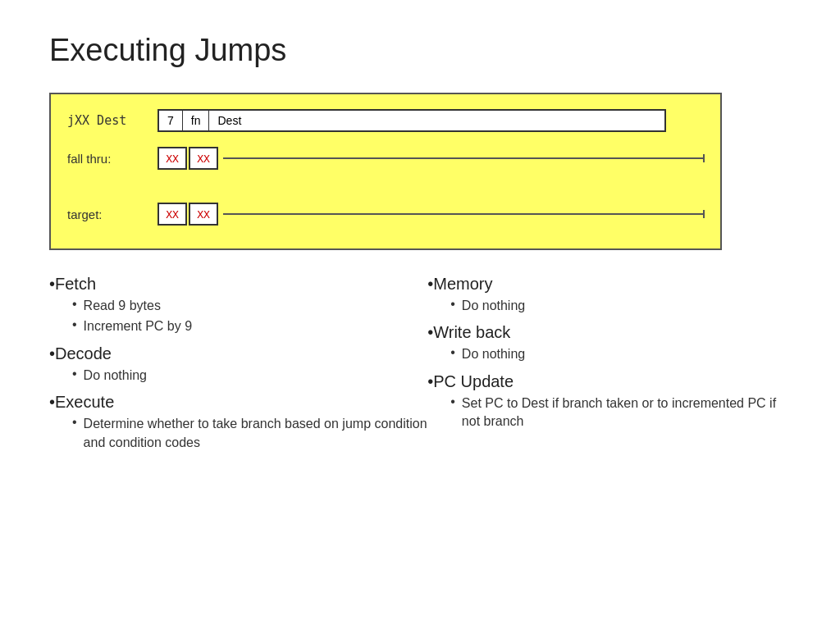 This screenshot has height=629, width=840. I want to click on target-tick, so click(704, 214).